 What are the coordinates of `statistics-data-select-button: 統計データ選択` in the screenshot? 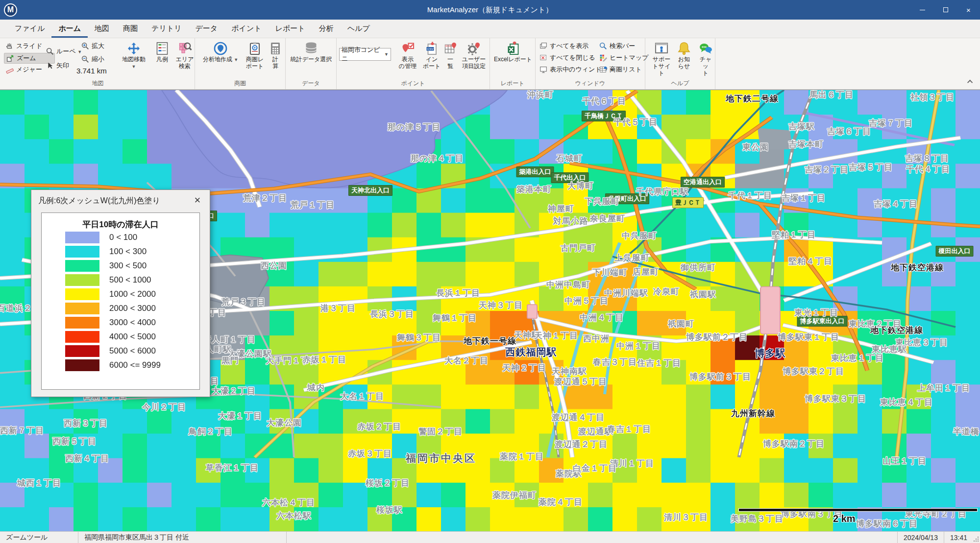 It's located at (311, 59).